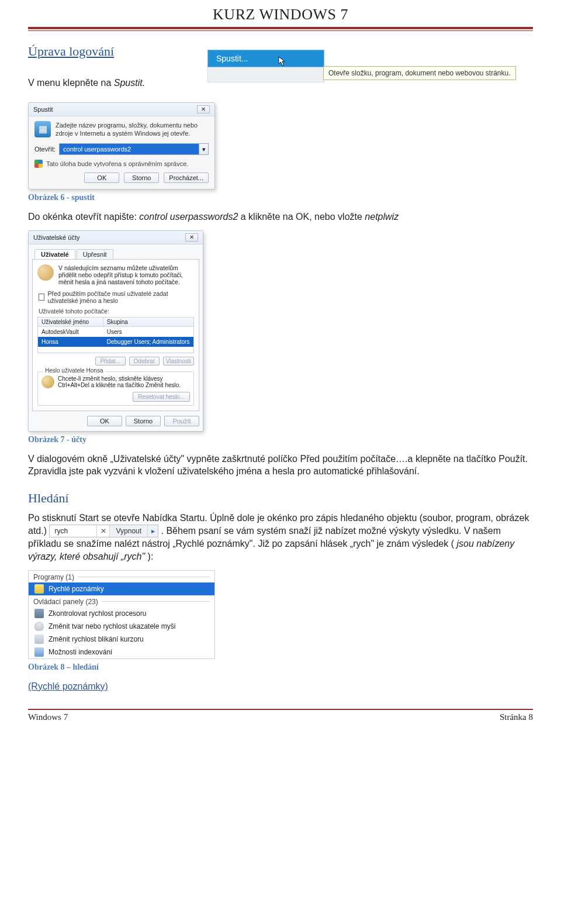 Image resolution: width=561 pixels, height=924 pixels. Describe the element at coordinates (71, 322) in the screenshot. I see `col-username: Uživatelské jméno` at that location.